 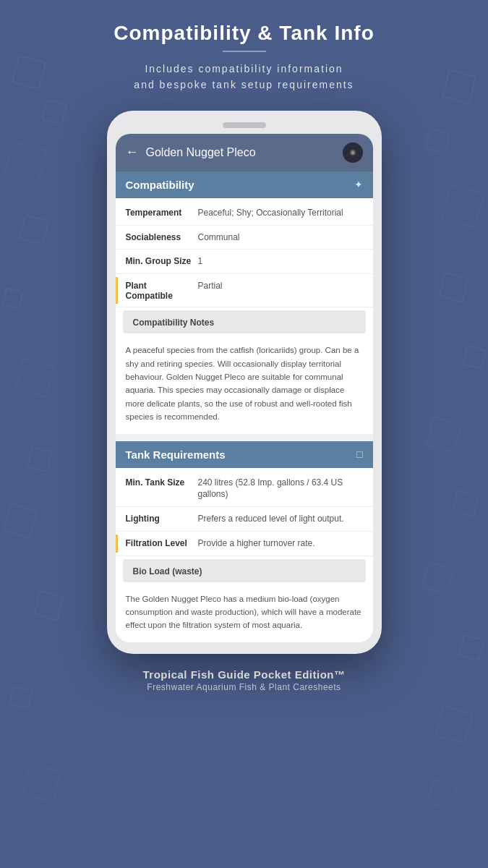 I want to click on compatibility-notes-header: Compatibility Notes, so click(x=244, y=322).